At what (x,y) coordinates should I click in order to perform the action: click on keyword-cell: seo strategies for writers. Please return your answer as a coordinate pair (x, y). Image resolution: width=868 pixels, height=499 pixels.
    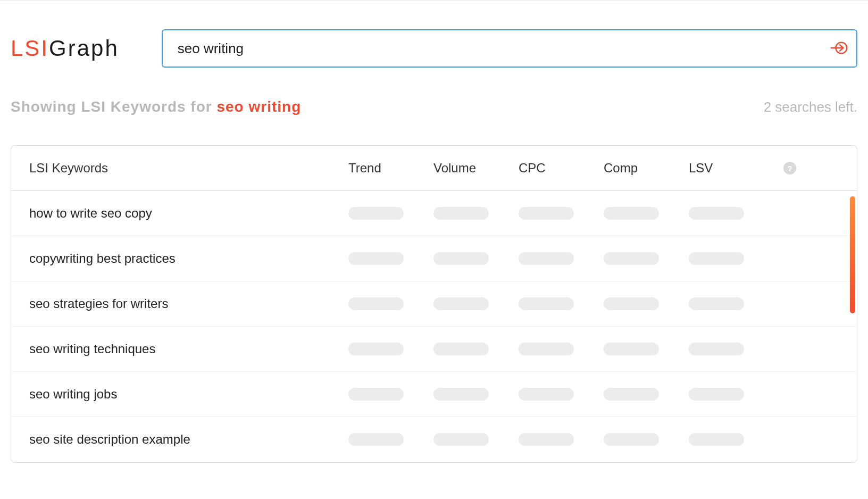
    Looking at the image, I should click on (189, 304).